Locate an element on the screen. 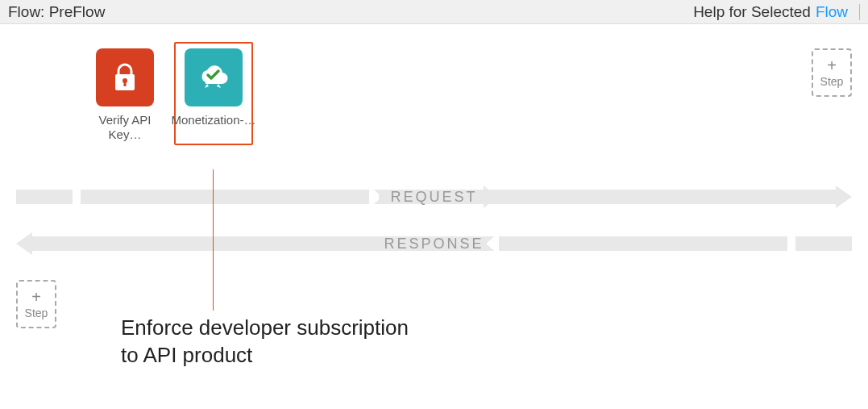 This screenshot has width=868, height=409. annotation-text: Enforce developer subscription to API pr… is located at coordinates (264, 342).